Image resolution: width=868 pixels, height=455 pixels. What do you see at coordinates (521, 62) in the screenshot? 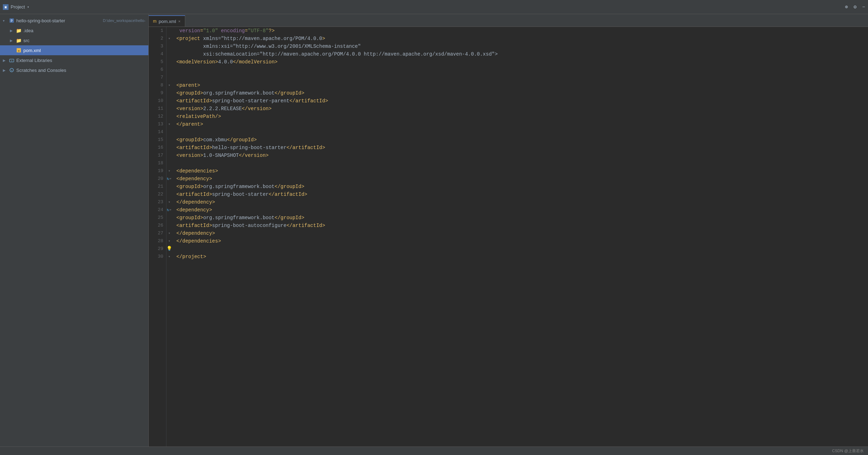
I see `code-line-5: <modelVersion>4.0.0</modelVersion>` at bounding box center [521, 62].